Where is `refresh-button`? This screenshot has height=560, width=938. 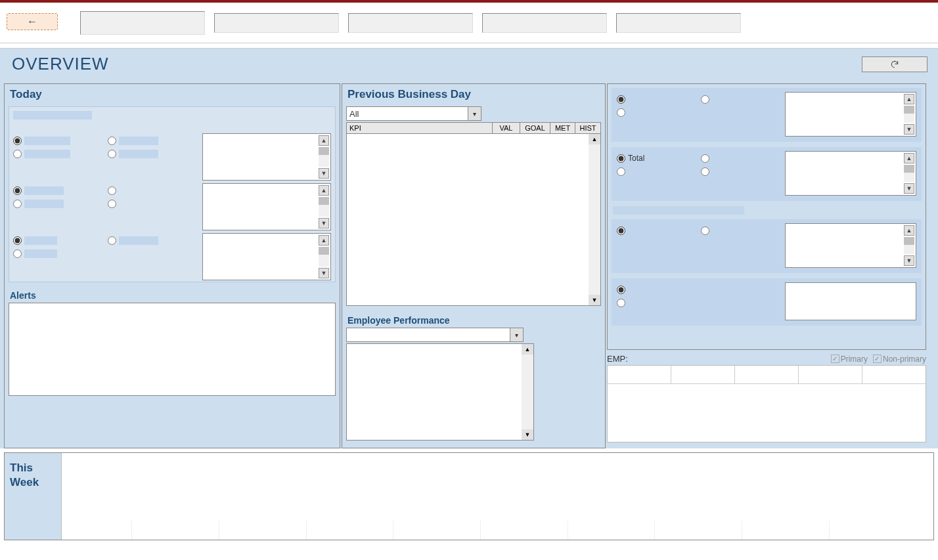 refresh-button is located at coordinates (895, 64).